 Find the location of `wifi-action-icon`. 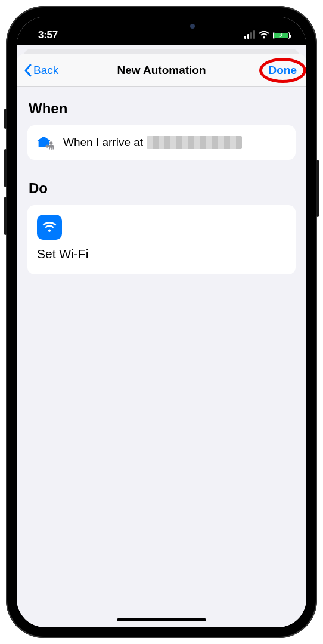

wifi-action-icon is located at coordinates (49, 227).